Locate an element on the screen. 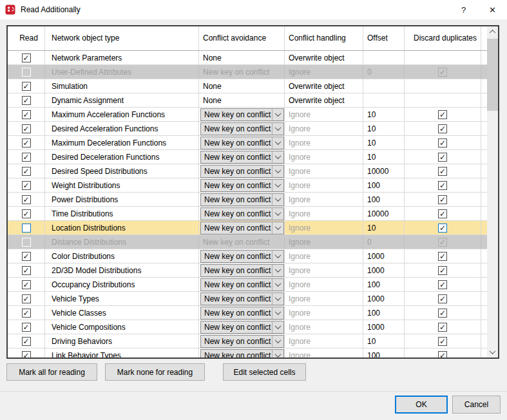 This screenshot has width=507, height=420. cancel-button: Cancel is located at coordinates (477, 405).